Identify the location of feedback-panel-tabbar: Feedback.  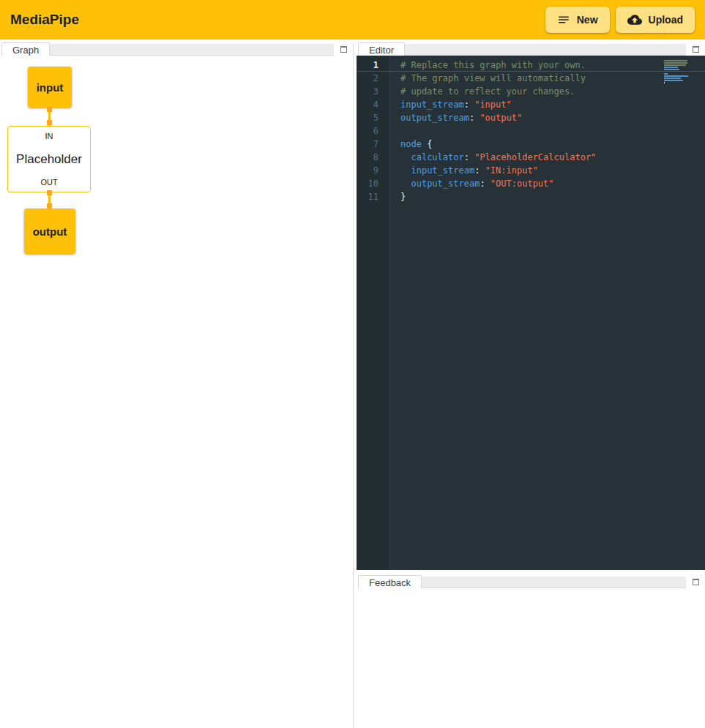
(531, 582).